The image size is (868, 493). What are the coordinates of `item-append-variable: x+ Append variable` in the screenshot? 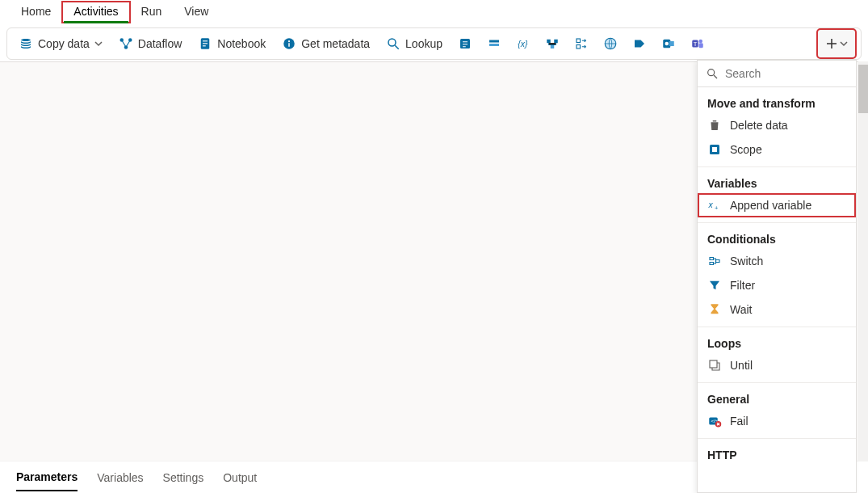 It's located at (777, 205).